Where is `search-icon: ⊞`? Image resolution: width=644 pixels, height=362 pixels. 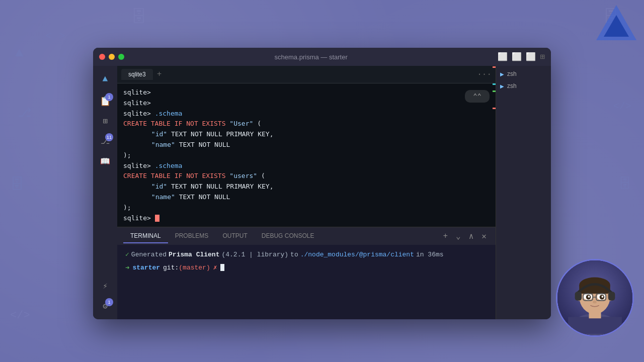
search-icon: ⊞ is located at coordinates (105, 121).